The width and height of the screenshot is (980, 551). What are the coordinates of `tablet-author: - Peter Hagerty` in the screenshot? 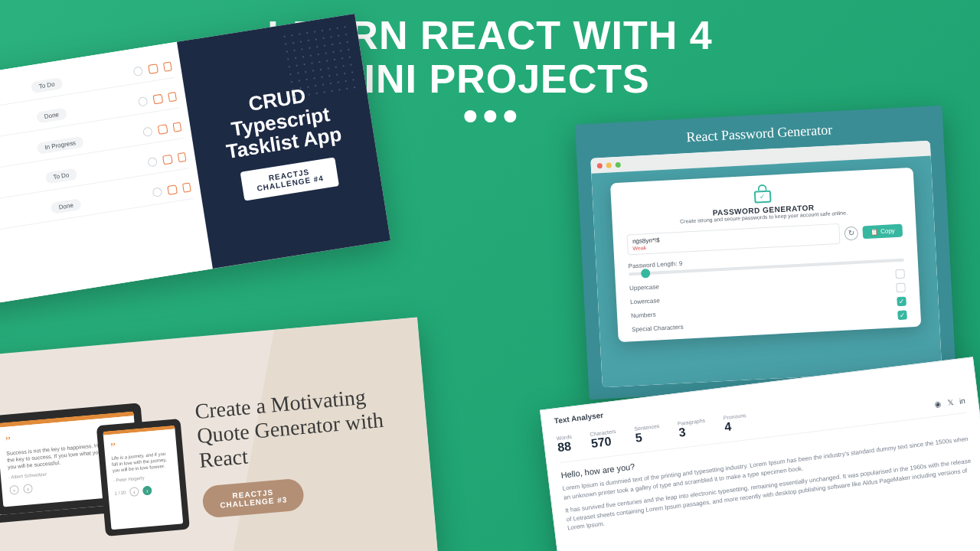 It's located at (143, 478).